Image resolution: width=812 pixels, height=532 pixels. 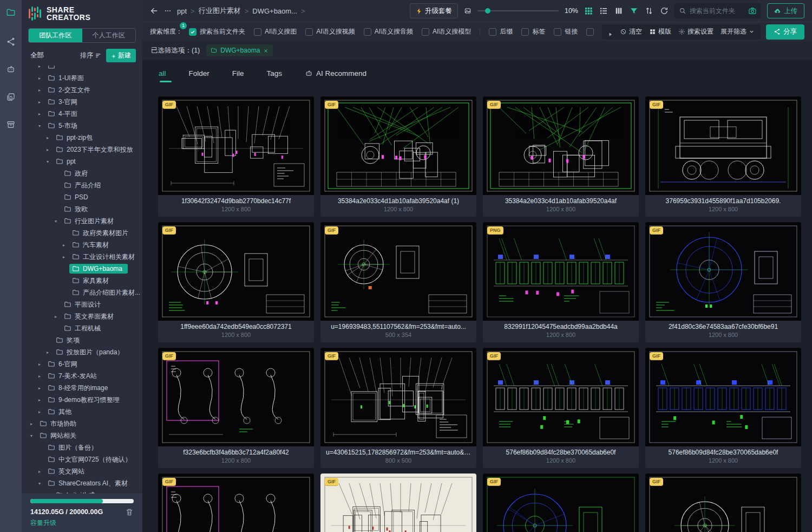 I want to click on selected-filter-chip: DWG+baoma, so click(x=239, y=50).